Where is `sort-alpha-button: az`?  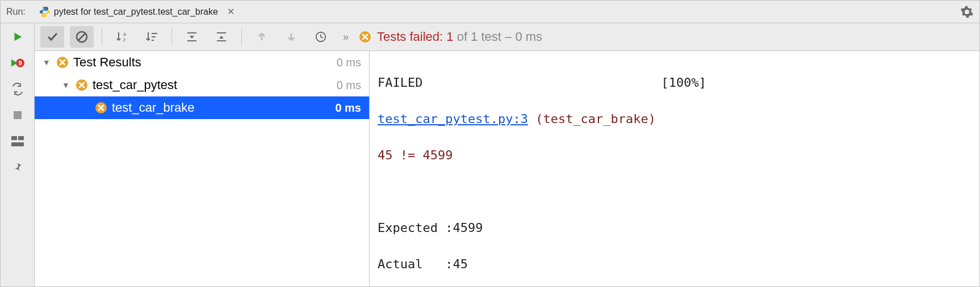 sort-alpha-button: az is located at coordinates (122, 37).